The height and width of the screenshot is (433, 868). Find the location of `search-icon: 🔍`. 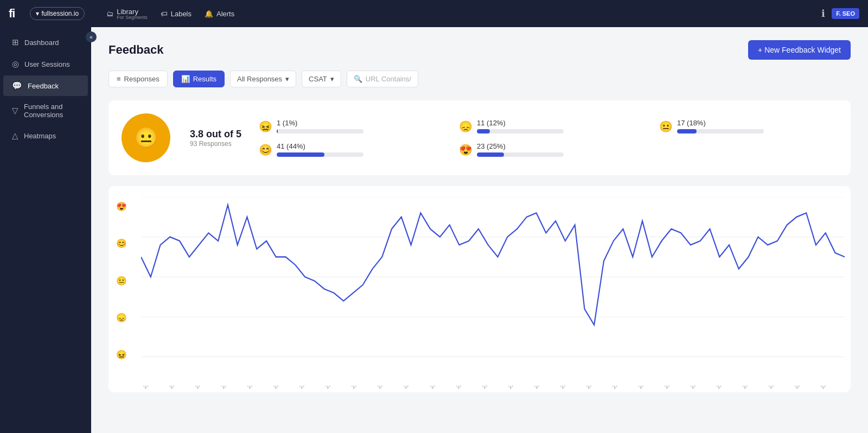

search-icon: 🔍 is located at coordinates (358, 79).